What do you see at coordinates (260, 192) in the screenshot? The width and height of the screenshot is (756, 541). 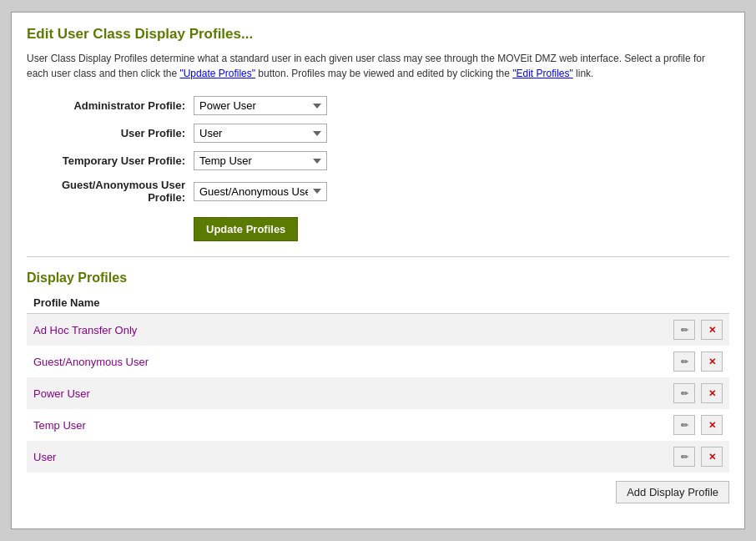 I see `guest-profile-select: Guest/Anonymous User Power User User Tem…` at bounding box center [260, 192].